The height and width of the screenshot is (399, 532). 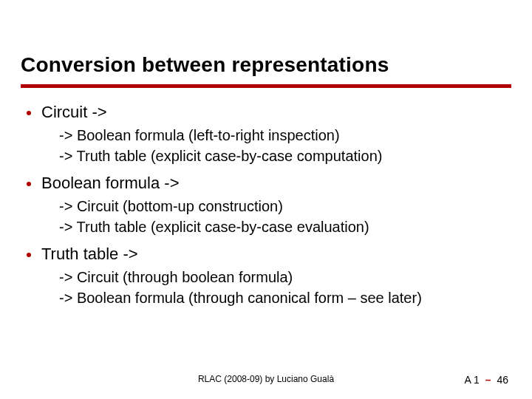 What do you see at coordinates (285, 146) in the screenshot?
I see `bullet-1-subs: -> Boolean formula (left-to-right inspec…` at bounding box center [285, 146].